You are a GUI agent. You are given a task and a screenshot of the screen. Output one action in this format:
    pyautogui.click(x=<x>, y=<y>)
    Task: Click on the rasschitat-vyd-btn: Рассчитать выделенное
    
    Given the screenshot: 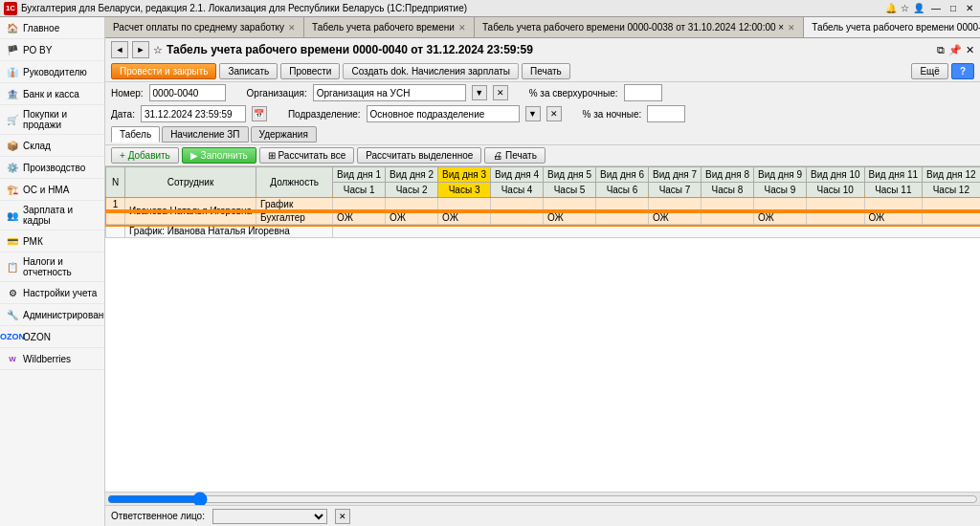 What is the action you would take?
    pyautogui.click(x=419, y=155)
    